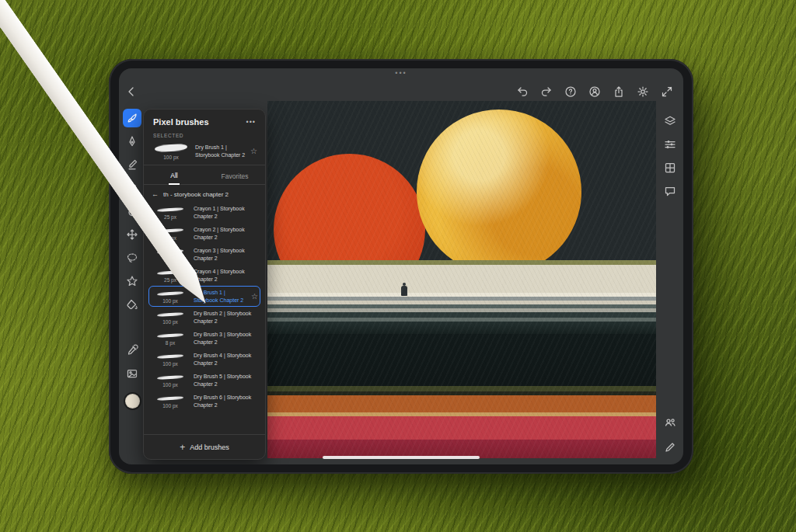 The height and width of the screenshot is (532, 796). I want to click on brush-name: Dry Brush 6 | Storybook Chapter 2, so click(225, 401).